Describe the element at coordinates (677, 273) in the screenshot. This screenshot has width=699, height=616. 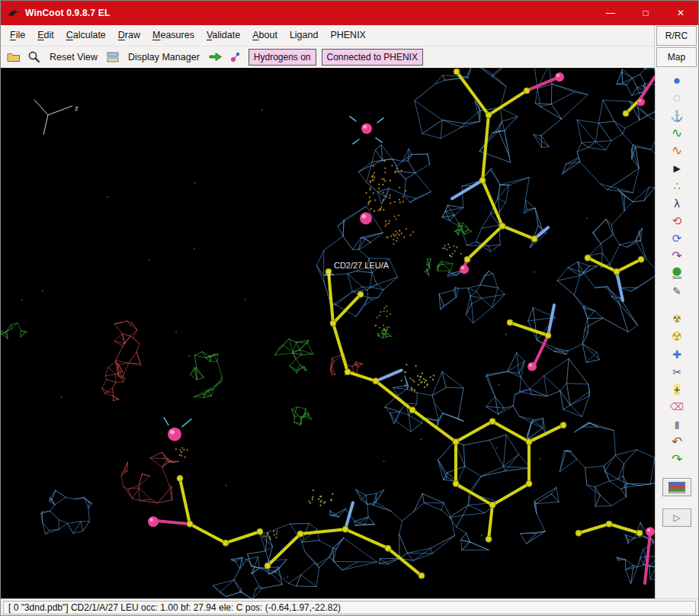
I see `side-chain-flip-icon: ⬤ Side` at that location.